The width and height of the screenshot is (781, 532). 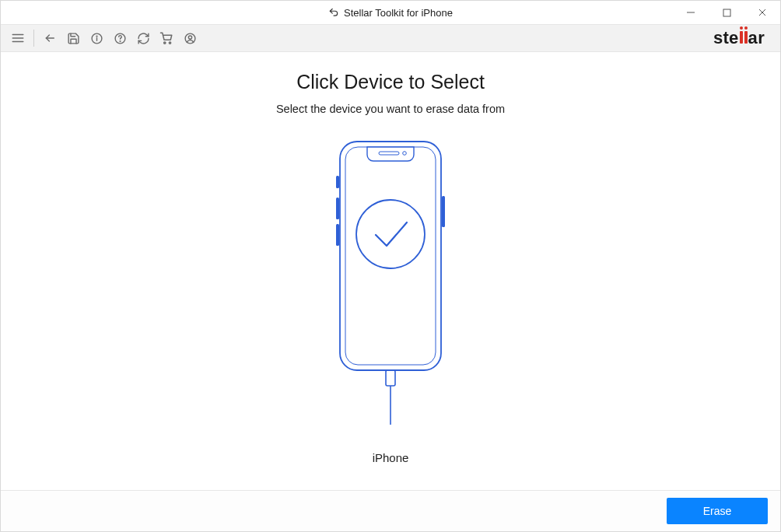 What do you see at coordinates (50, 38) in the screenshot?
I see `back-icon` at bounding box center [50, 38].